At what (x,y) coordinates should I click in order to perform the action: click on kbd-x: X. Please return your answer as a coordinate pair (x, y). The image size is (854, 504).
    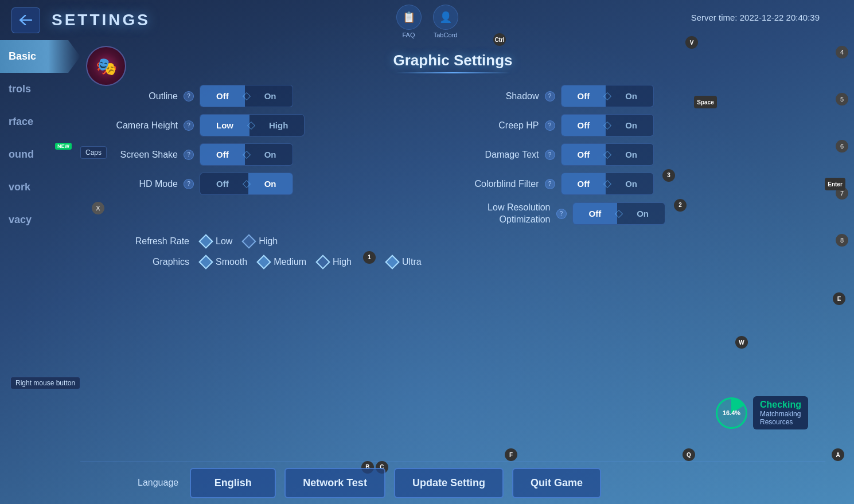
    Looking at the image, I should click on (98, 208).